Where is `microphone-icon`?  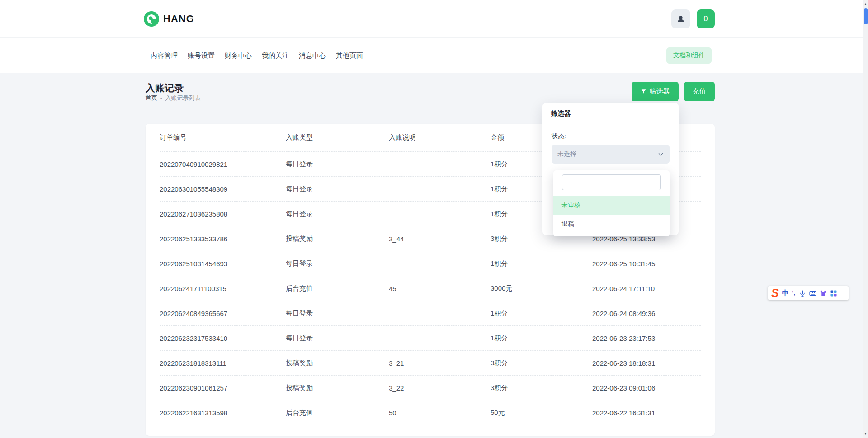 microphone-icon is located at coordinates (802, 293).